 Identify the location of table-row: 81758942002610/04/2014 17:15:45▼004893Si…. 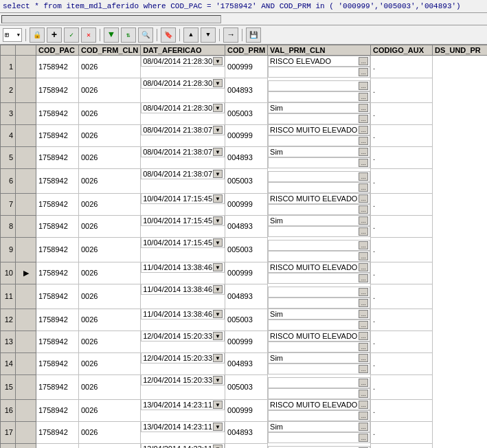
(245, 226).